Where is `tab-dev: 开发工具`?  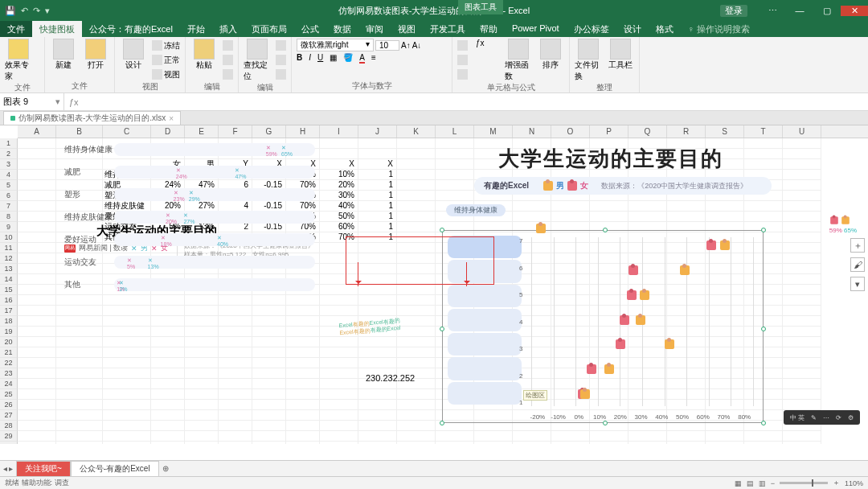 tab-dev: 开发工具 is located at coordinates (448, 29).